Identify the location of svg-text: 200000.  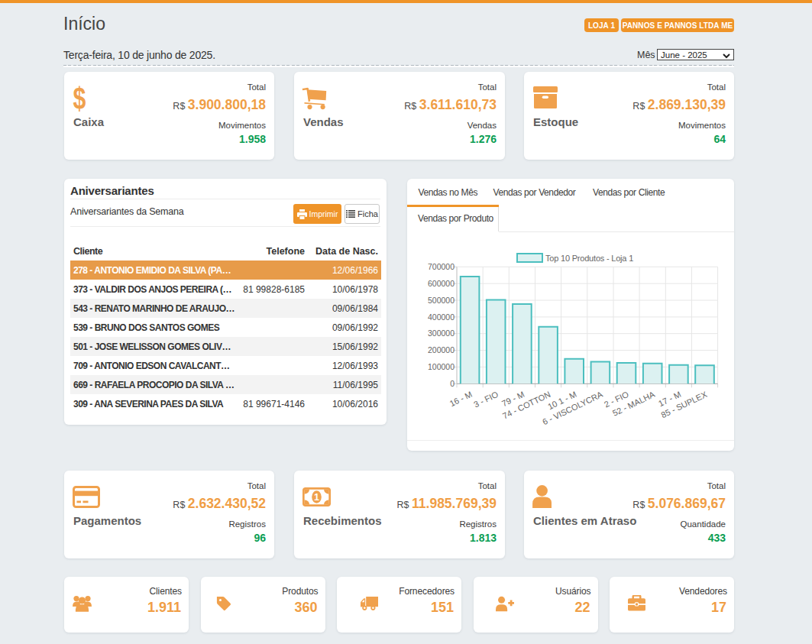
(442, 350).